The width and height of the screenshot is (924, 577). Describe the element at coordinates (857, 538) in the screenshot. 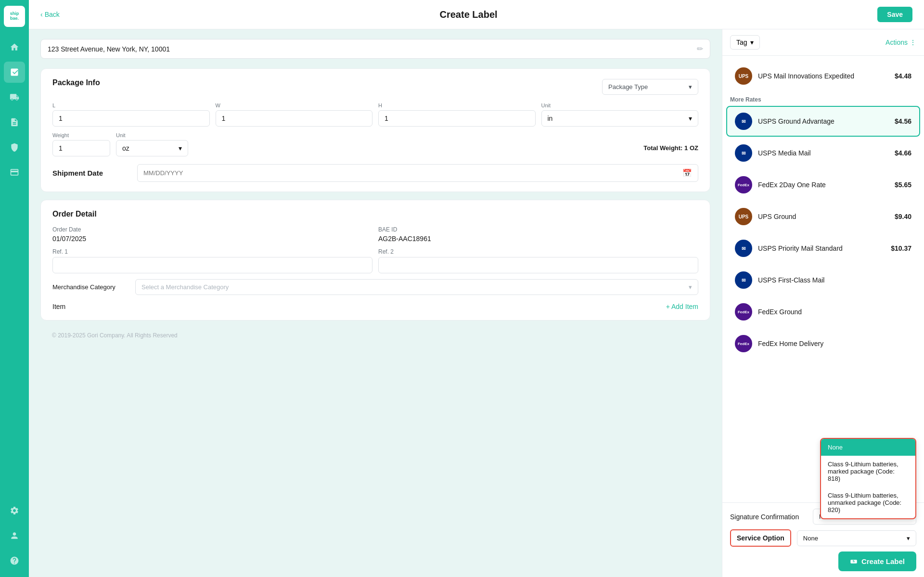

I see `service-option-select: None ▾` at that location.